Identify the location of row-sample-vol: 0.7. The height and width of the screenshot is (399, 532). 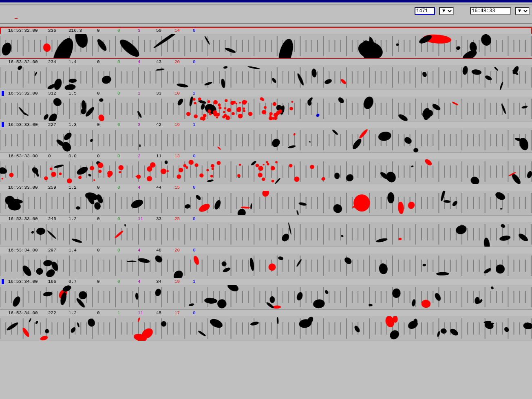
(81, 282).